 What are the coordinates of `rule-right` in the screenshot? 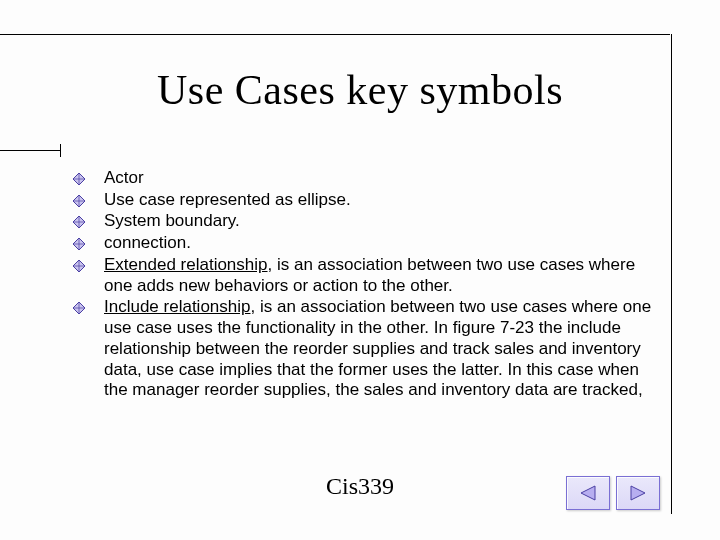 It's located at (672, 274).